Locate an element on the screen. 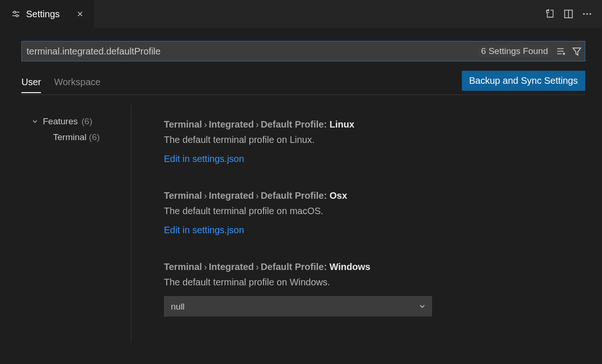 The width and height of the screenshot is (602, 364). setting-default-profile-windows: Terminal›Integrated›Default Profile: Win… is located at coordinates (374, 289).